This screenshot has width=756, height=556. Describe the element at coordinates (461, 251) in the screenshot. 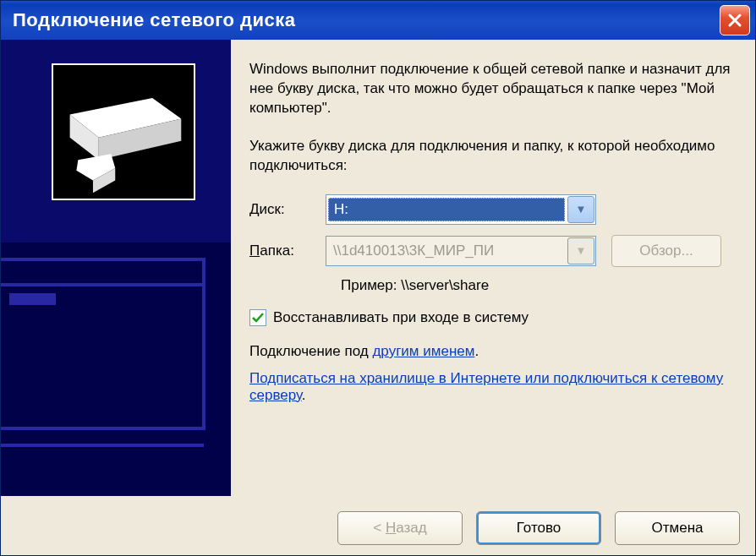

I see `folder-combobox: \\1d410013\3К_МИР_ПИ ▼` at that location.